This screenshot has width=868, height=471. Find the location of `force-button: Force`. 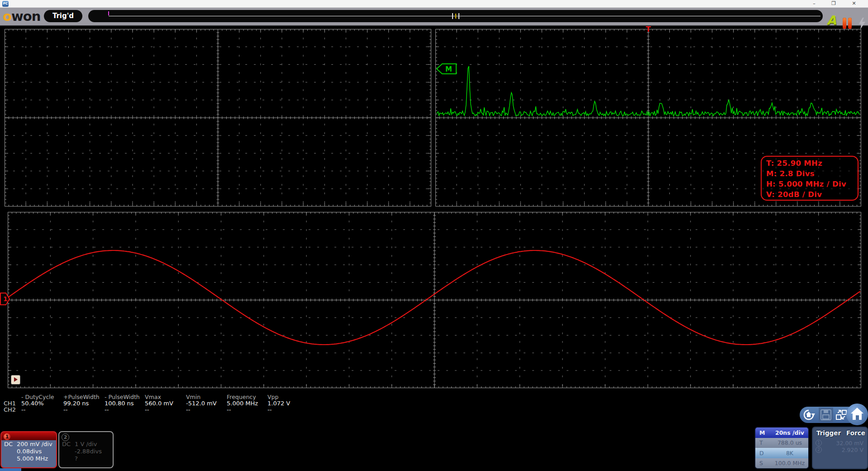

force-button: Force is located at coordinates (856, 433).